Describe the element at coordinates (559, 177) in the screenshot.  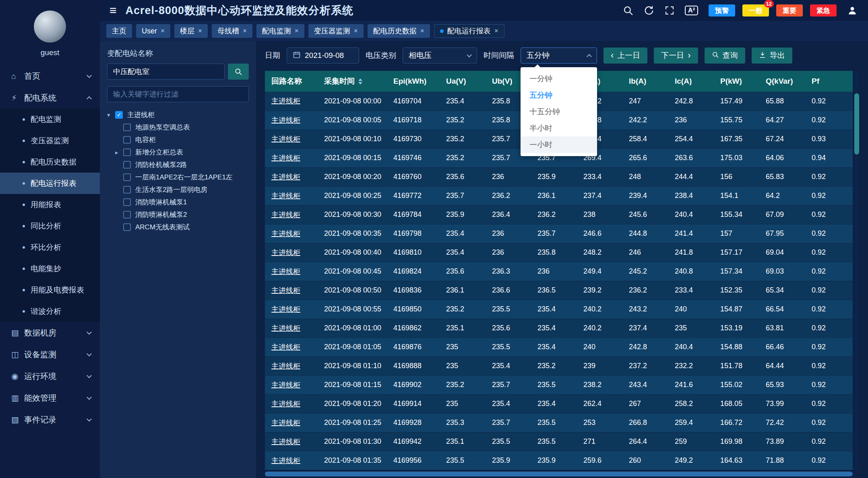
I see `table-row: 主进线柜 2021-09-08 00:20 4169760 235.6 236 …` at that location.